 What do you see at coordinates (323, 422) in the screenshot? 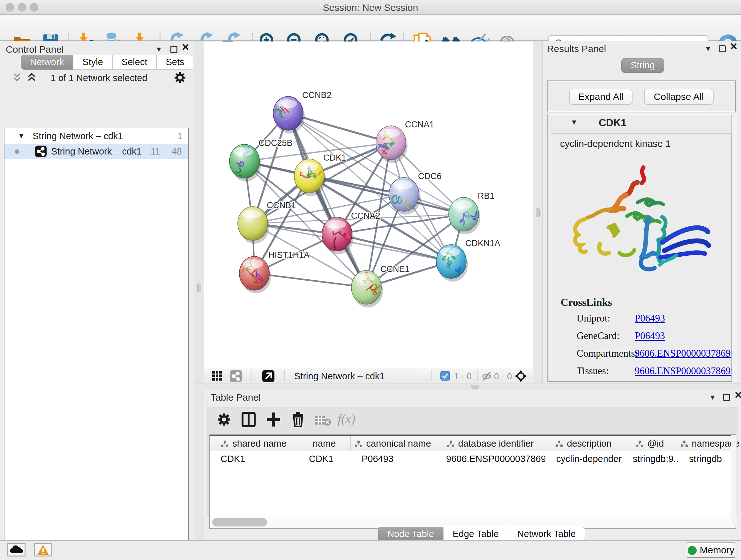
I see `delete-table-icon` at bounding box center [323, 422].